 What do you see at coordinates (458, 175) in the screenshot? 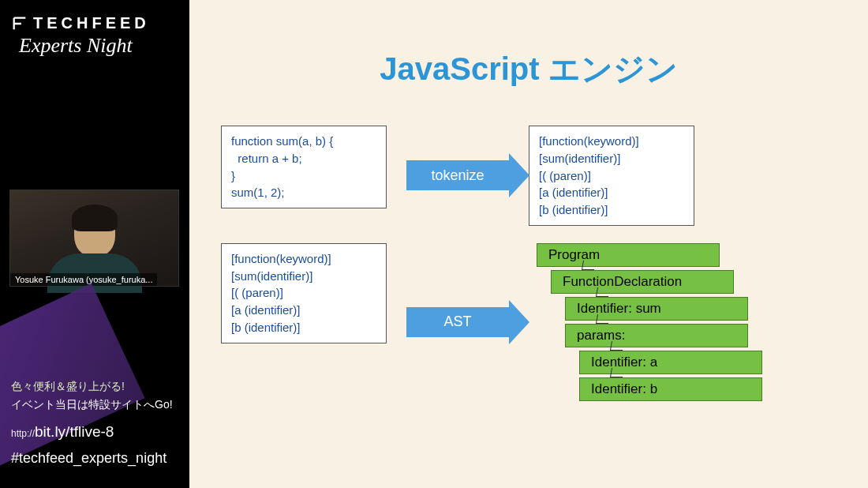
I see `arrow-tokenize-wrap: tokenize` at bounding box center [458, 175].